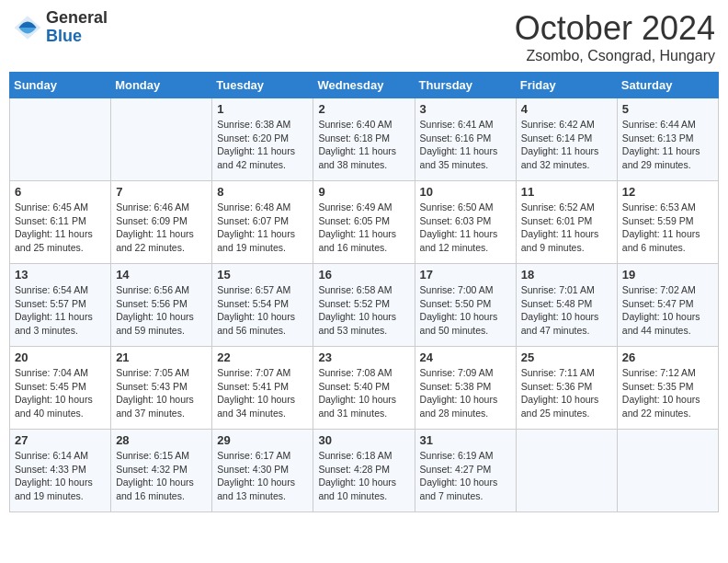  What do you see at coordinates (566, 223) in the screenshot?
I see `calendar-cell: 11Sunrise: 6:52 AMSunset: 6:01 PMDayligh…` at bounding box center [566, 223].